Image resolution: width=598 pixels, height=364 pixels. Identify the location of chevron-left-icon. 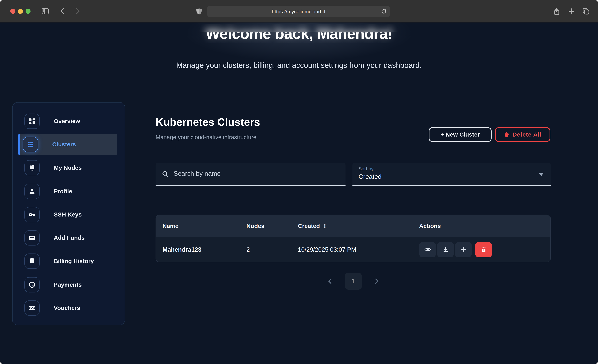
(330, 281).